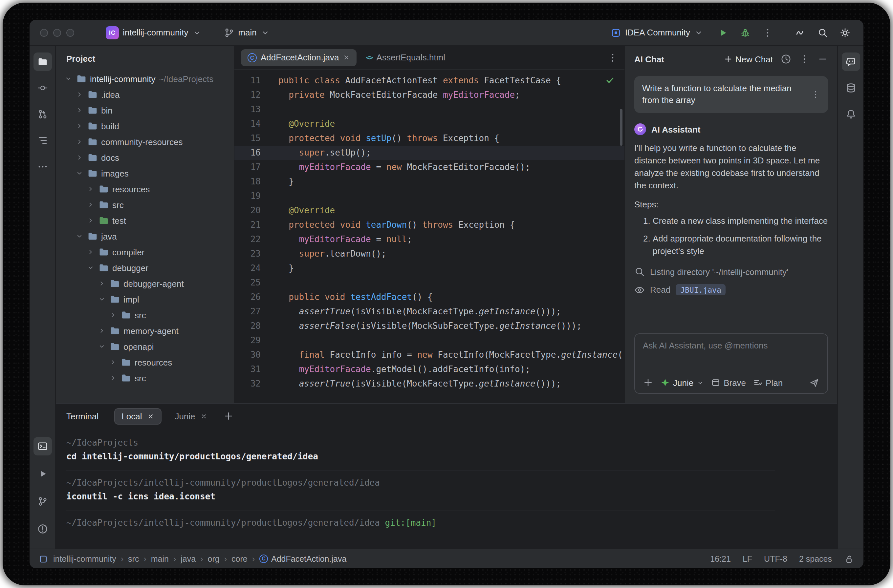 This screenshot has width=893, height=588. Describe the element at coordinates (429, 297) in the screenshot. I see `code-line-26: 26 public void testAddFacet() {` at that location.